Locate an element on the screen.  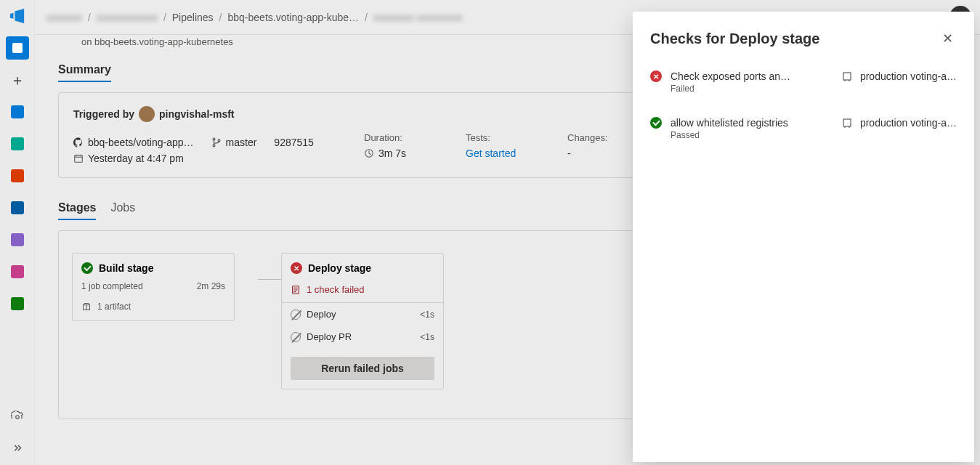
close-icon: ✕ is located at coordinates (949, 38).